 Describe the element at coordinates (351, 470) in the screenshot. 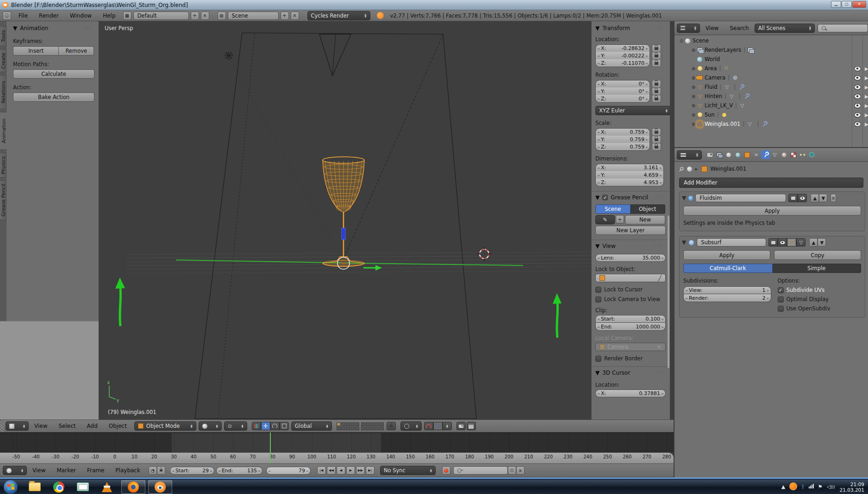

I see `play-button: ▶` at that location.